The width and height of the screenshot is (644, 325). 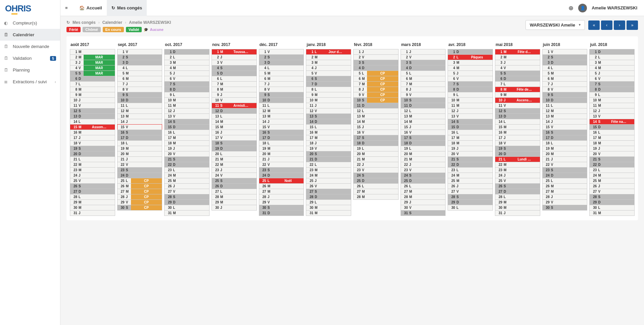 What do you see at coordinates (234, 57) in the screenshot?
I see `day-cell: 2J` at bounding box center [234, 57].